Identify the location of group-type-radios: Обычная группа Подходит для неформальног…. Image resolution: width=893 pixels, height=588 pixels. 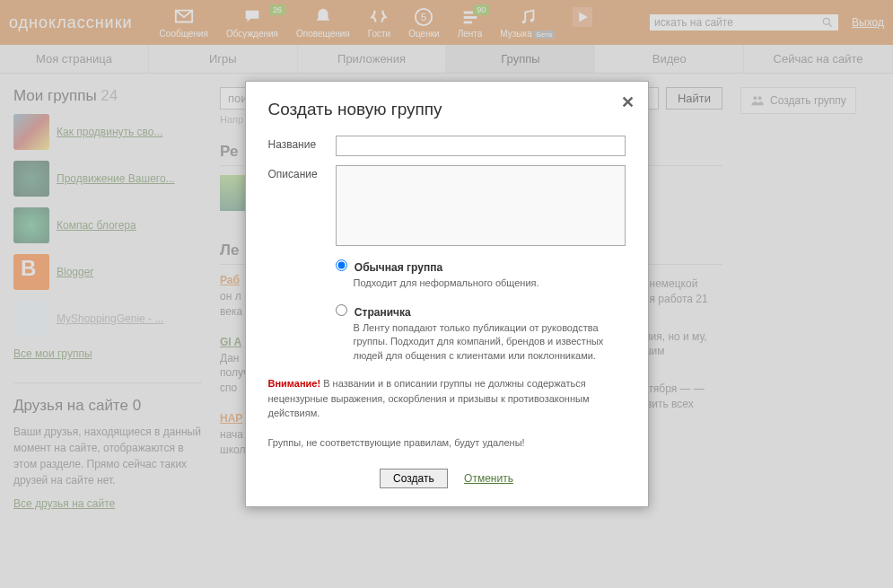
(481, 311).